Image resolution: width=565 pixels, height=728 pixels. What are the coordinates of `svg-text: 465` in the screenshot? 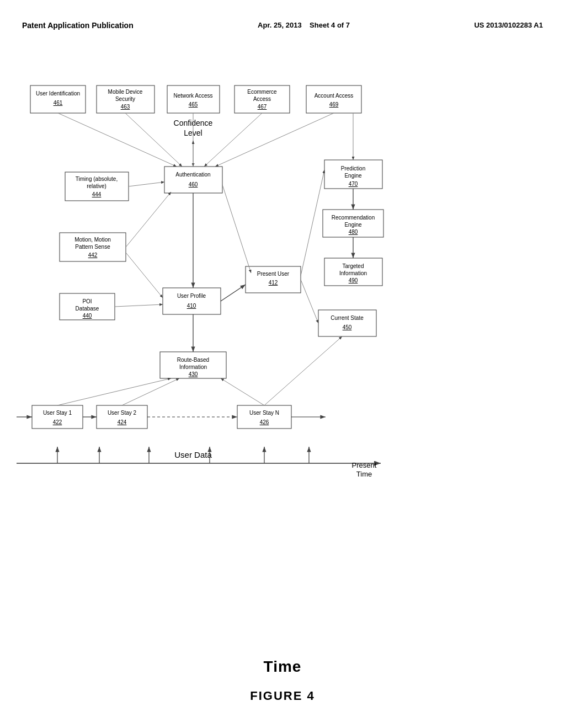 It's located at (193, 105).